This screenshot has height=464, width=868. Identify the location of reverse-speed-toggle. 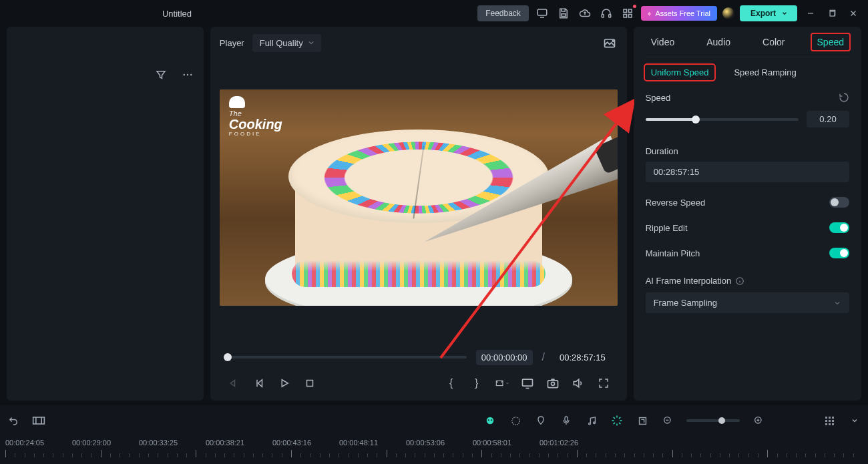
(839, 202).